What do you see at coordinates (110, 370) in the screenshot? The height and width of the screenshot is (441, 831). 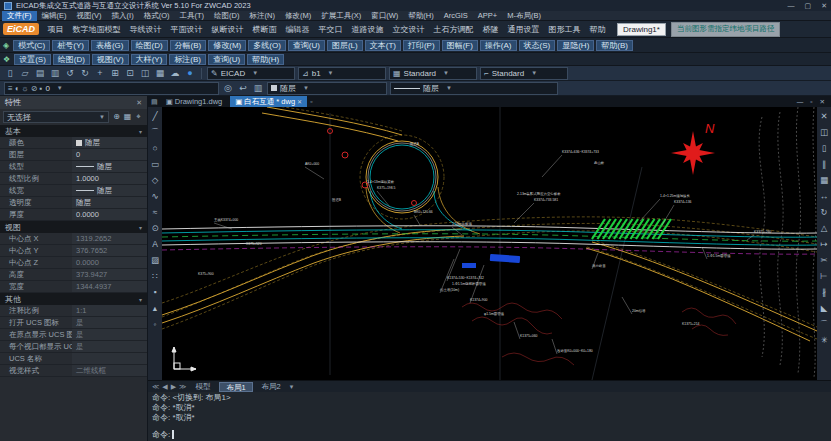 I see `property-value: 二维线框` at bounding box center [110, 370].